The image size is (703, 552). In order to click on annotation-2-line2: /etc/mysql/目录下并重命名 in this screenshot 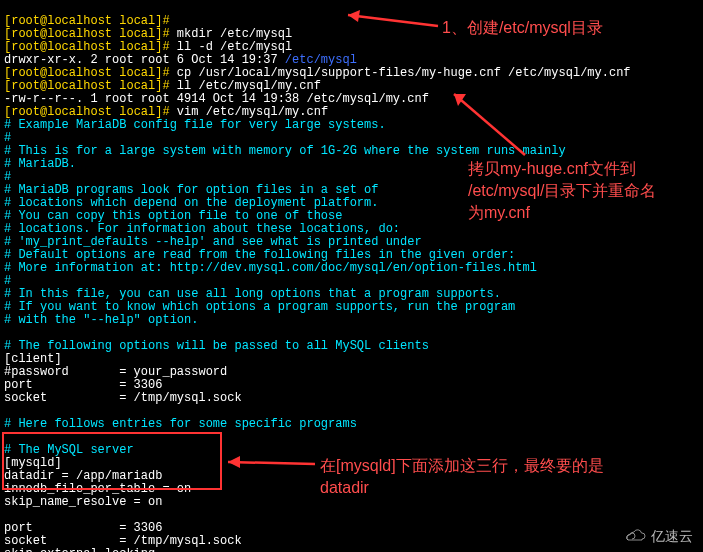, I will do `click(562, 191)`.